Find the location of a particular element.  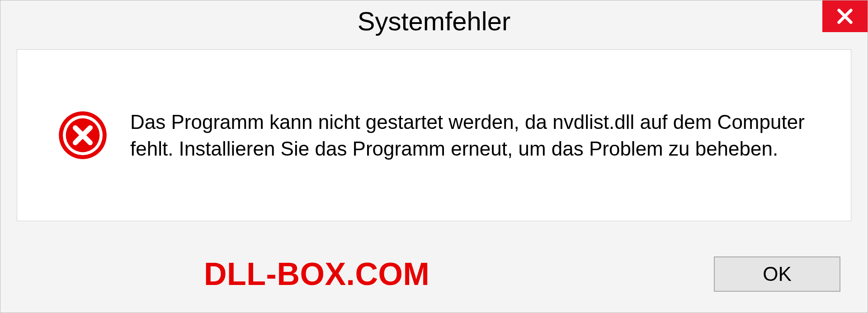

watermark-text: DLL-BOX.COM is located at coordinates (316, 274).